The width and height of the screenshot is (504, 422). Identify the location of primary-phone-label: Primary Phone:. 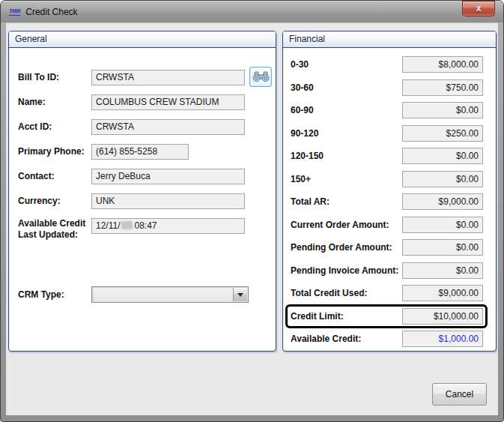
(55, 151).